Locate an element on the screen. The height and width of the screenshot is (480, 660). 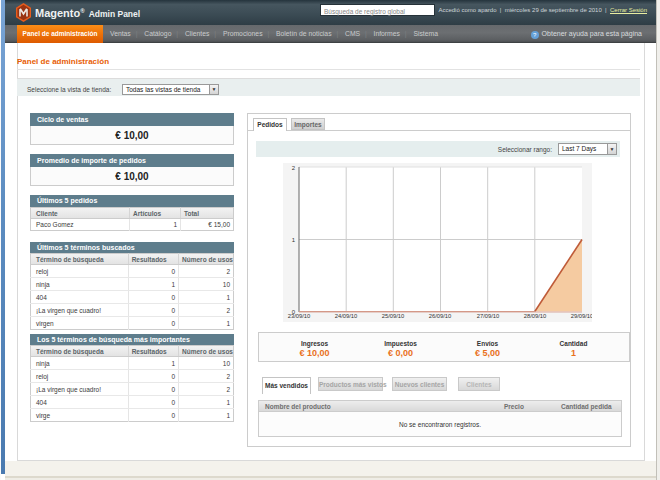
svg-text: 25/09/10 is located at coordinates (394, 316).